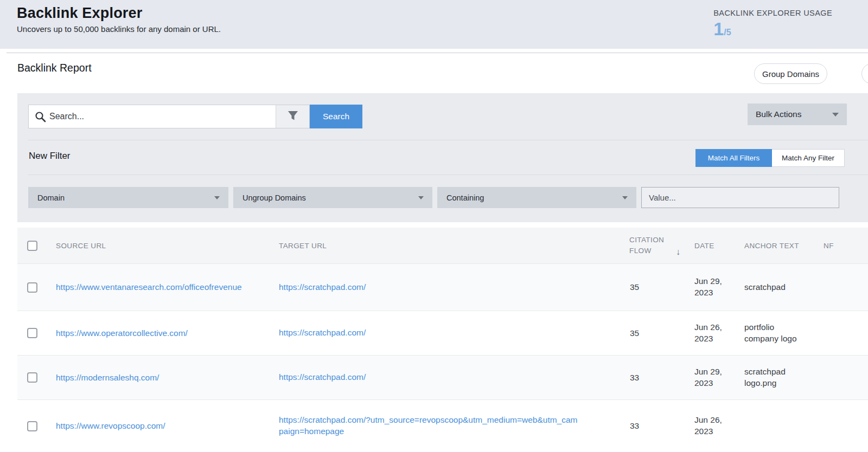 This screenshot has width=868, height=452. Describe the element at coordinates (149, 287) in the screenshot. I see `source-url-link: https://www.ventanaresearch.com/officeof…` at that location.